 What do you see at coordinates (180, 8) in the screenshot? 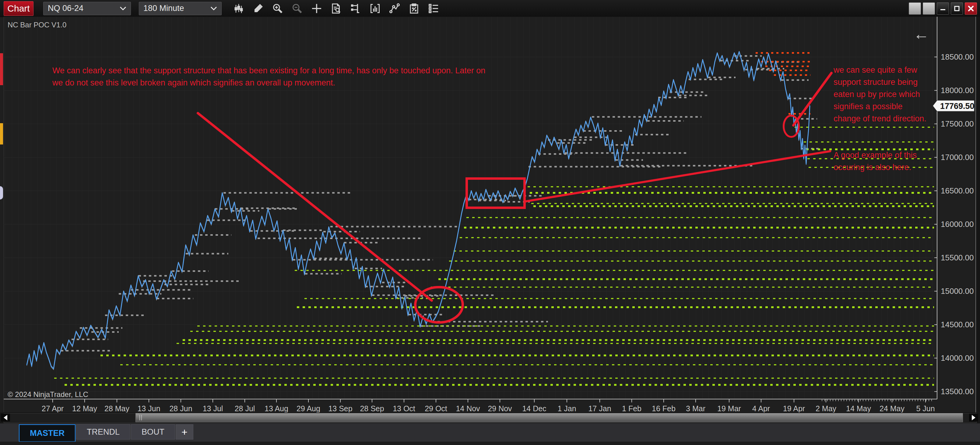
I see `interval-dropdown: 180 Minute` at bounding box center [180, 8].